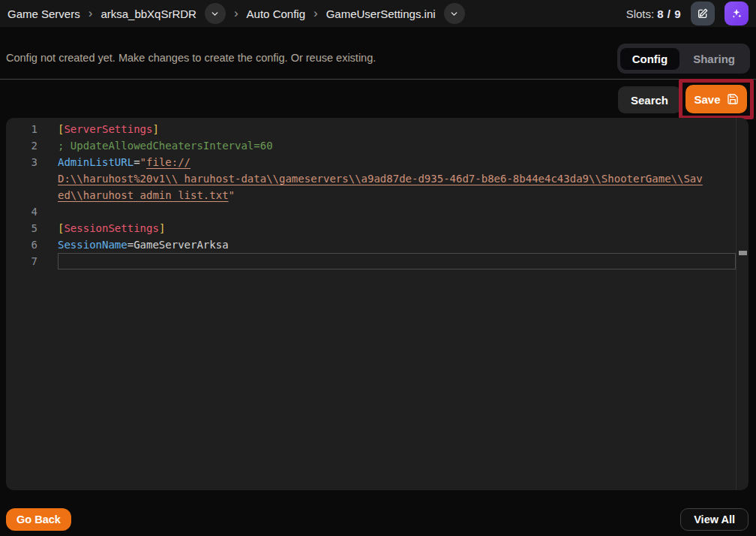 Image resolution: width=756 pixels, height=536 pixels. Describe the element at coordinates (32, 162) in the screenshot. I see `line-number: 3` at that location.